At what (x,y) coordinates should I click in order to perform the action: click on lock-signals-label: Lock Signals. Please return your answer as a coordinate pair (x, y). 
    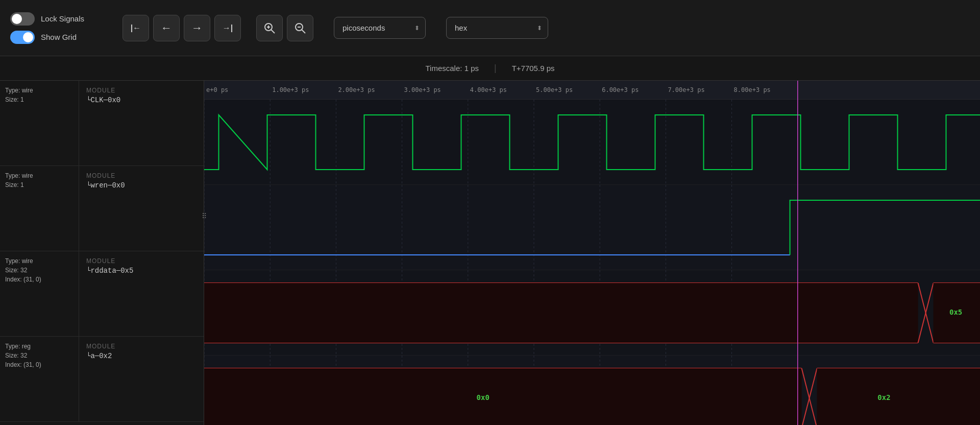
    Looking at the image, I should click on (62, 18).